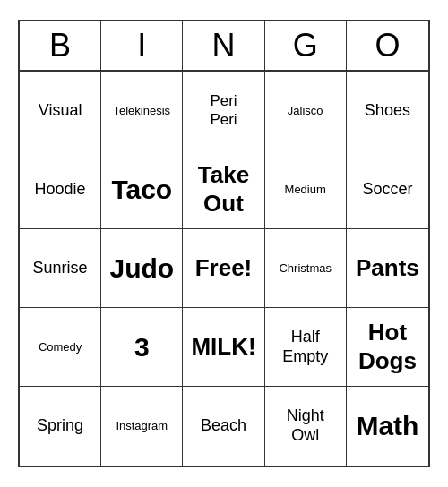 The image size is (448, 487). What do you see at coordinates (305, 269) in the screenshot?
I see `cell-text-13: Christmas` at bounding box center [305, 269].